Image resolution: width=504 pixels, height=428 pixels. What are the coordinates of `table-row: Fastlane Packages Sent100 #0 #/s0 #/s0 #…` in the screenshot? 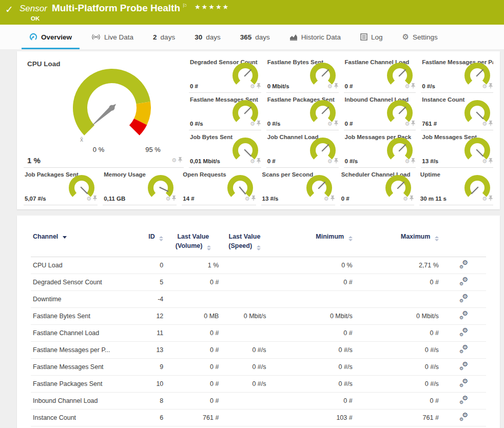 It's located at (259, 384).